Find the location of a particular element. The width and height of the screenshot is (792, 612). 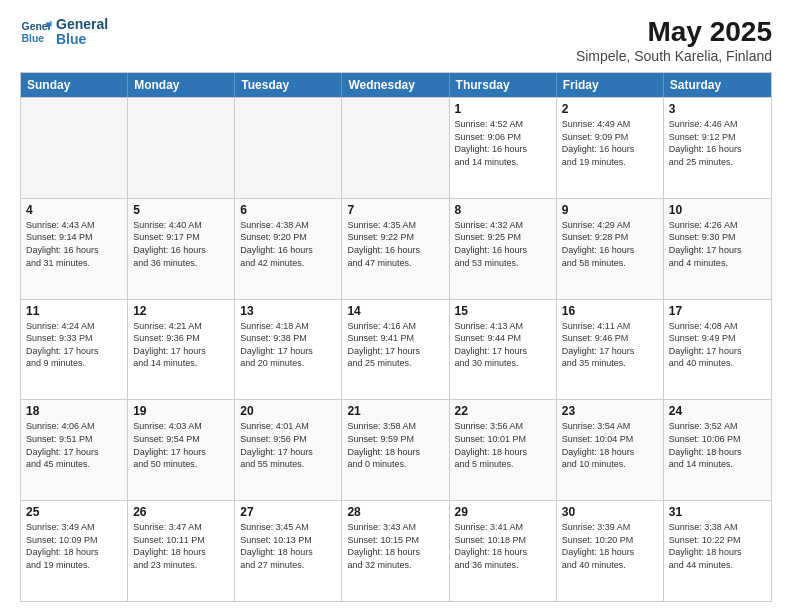

day-number: 3 is located at coordinates (718, 109).